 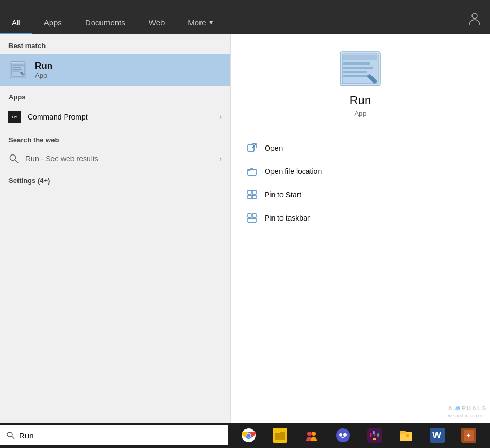 What do you see at coordinates (200, 26) in the screenshot?
I see `nav-tab-more: More ▾` at bounding box center [200, 26].